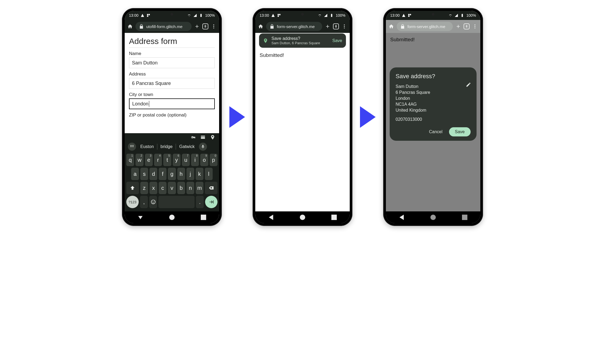 The width and height of the screenshot is (605, 364). Describe the element at coordinates (191, 174) in the screenshot. I see `key-j: j` at that location.